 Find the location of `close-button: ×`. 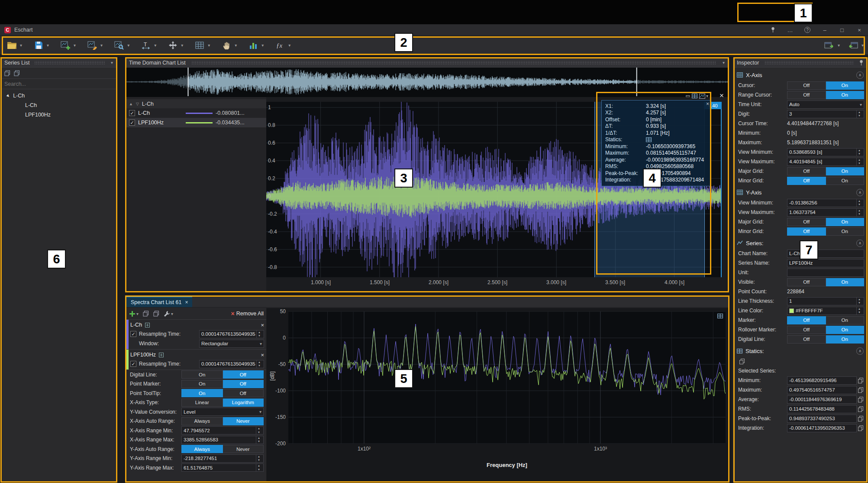

close-button: × is located at coordinates (859, 30).